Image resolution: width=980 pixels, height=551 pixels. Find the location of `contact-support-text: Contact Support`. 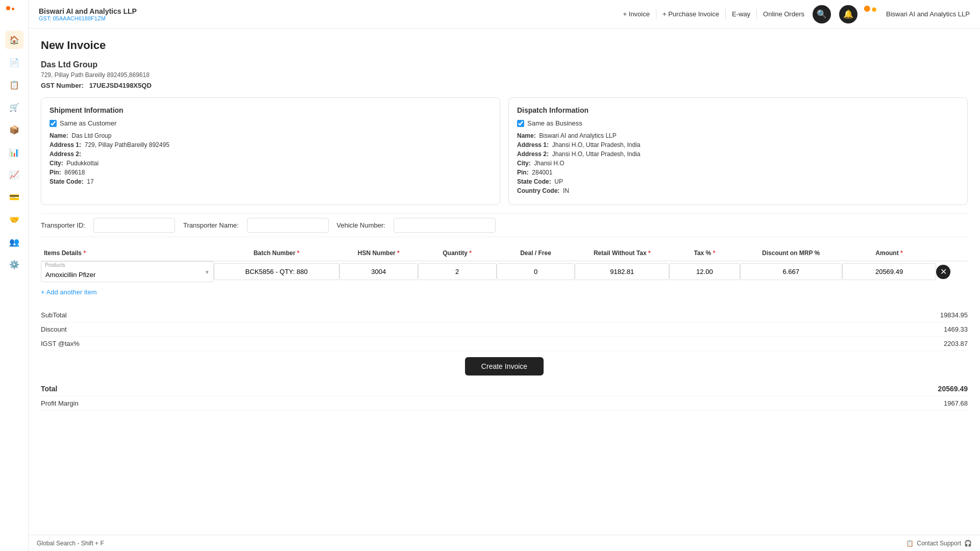

contact-support-text: Contact Support is located at coordinates (939, 543).